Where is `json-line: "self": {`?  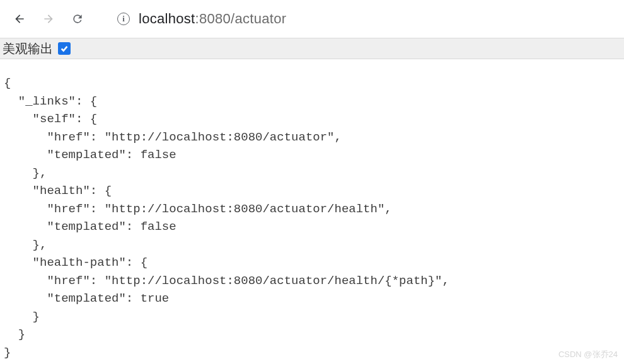 json-line: "self": { is located at coordinates (50, 119).